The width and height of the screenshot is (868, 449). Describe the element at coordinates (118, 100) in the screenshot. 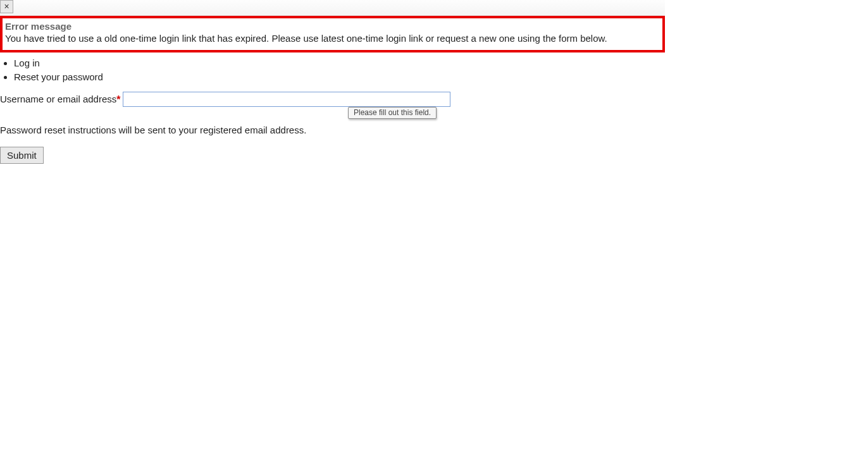

I see `required-star-icon: *` at that location.